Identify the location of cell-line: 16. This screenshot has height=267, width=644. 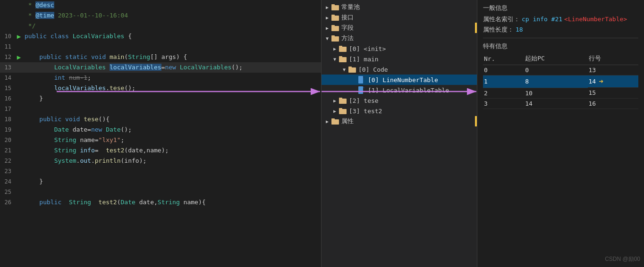
(613, 103).